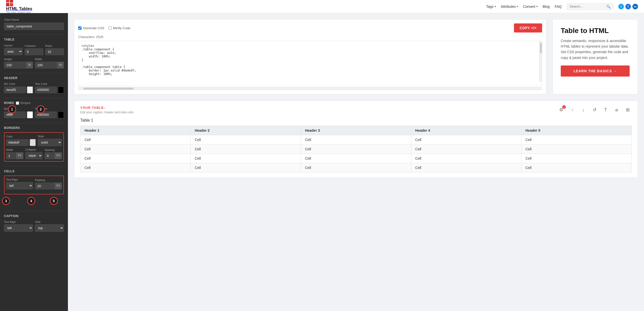 This screenshot has width=644, height=311. Describe the element at coordinates (34, 24) in the screenshot. I see `class-name-section: Class Name` at that location.